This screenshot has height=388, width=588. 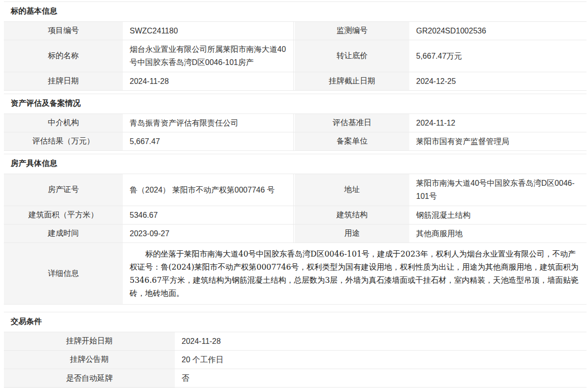 What do you see at coordinates (498, 190) in the screenshot?
I see `field-value-address: 莱阳市南海大道40号中国胶东香岛湾D区0046-101号` at bounding box center [498, 190].